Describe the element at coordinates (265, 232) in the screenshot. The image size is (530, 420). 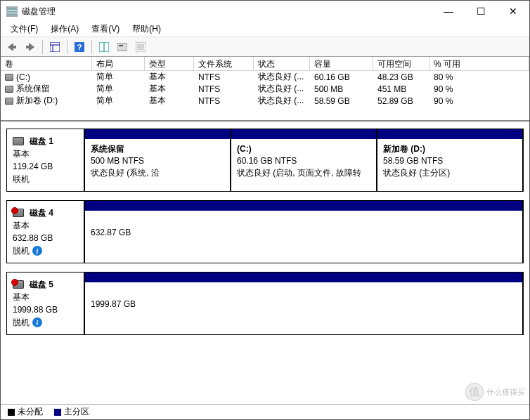
I see `disk-block: 磁盘 4基本632.88 GB脱机i 632.87 GB` at that location.